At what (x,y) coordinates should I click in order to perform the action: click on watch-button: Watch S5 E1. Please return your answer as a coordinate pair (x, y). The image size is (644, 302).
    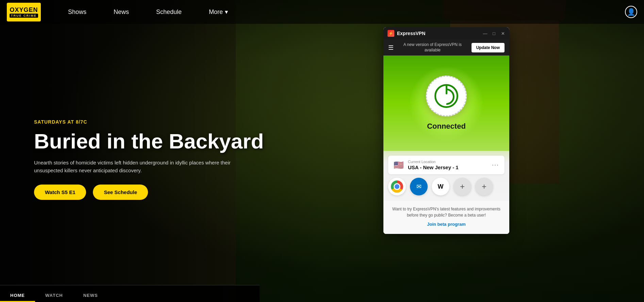
    Looking at the image, I should click on (60, 192).